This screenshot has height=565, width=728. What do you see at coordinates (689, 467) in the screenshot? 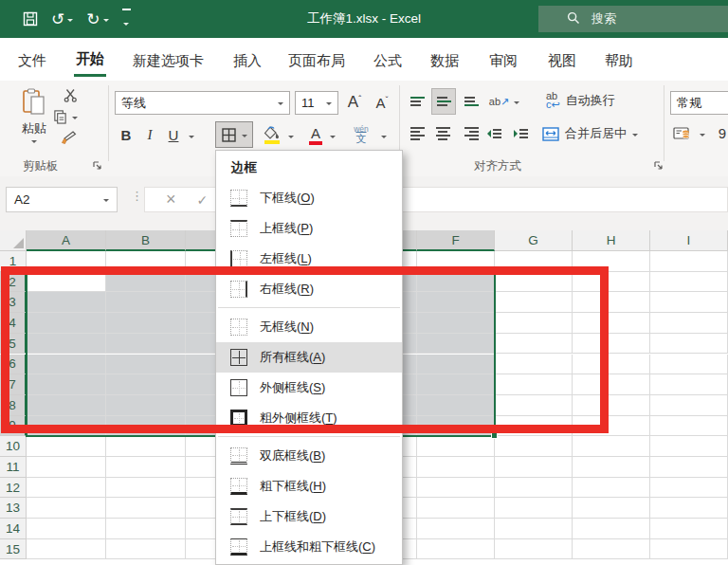
I see `cell-I11` at bounding box center [689, 467].